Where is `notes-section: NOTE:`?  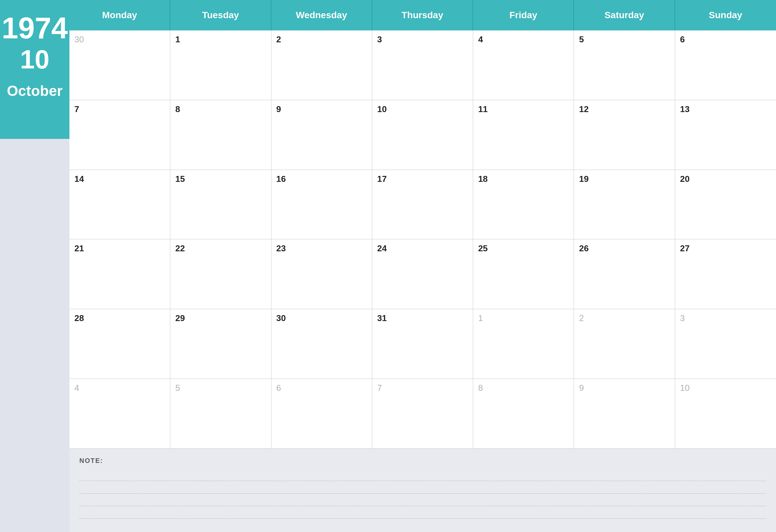
notes-section: NOTE: is located at coordinates (423, 490).